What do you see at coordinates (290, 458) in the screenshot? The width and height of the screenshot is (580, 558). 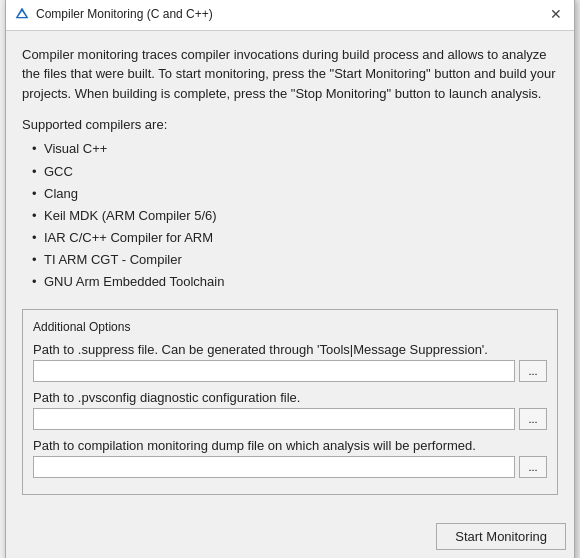 I see `field-block-dump: Path to compilation monitoring dump file…` at bounding box center [290, 458].